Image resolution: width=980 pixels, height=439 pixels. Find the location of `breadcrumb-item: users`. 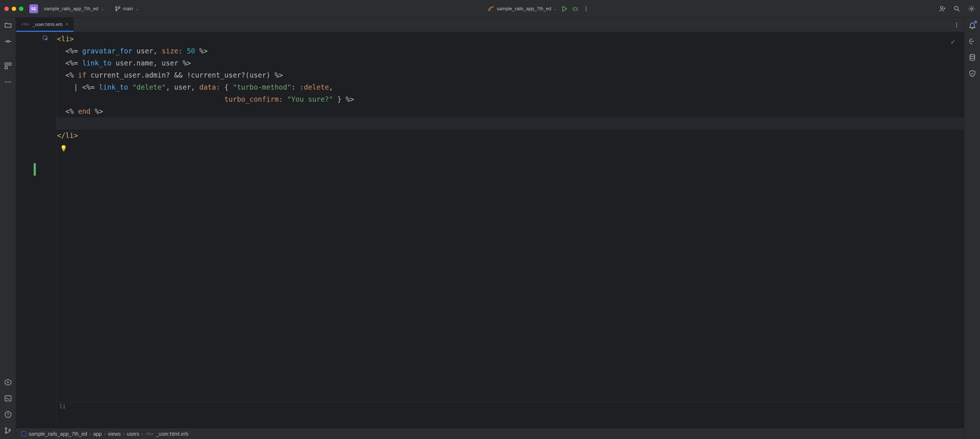

breadcrumb-item: users is located at coordinates (133, 434).